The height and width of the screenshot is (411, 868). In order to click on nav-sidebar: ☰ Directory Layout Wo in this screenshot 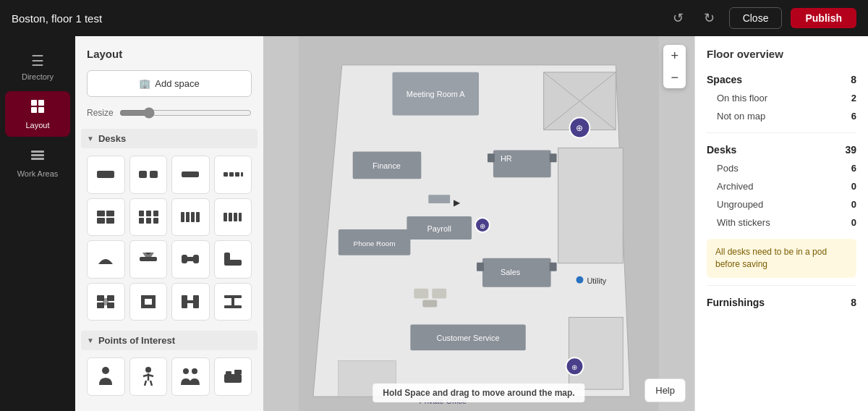, I will do `click(38, 224)`.